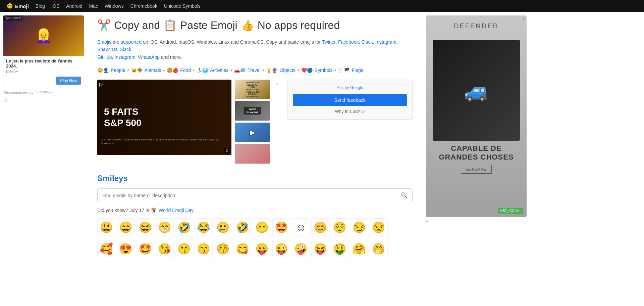 Image resolution: width=644 pixels, height=306 pixels. I want to click on nav-ios: iOS, so click(56, 6).